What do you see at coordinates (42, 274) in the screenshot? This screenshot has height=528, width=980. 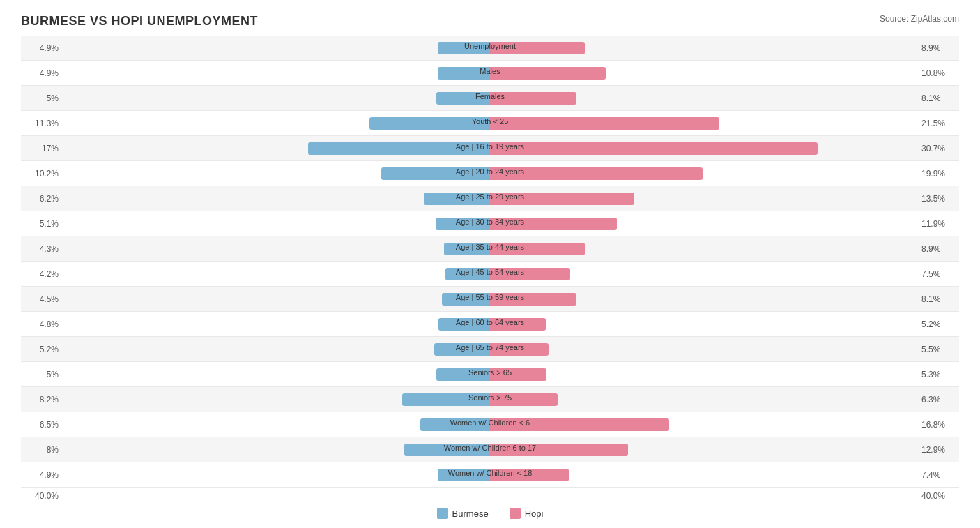 I see `left-value: 4.2%` at bounding box center [42, 274].